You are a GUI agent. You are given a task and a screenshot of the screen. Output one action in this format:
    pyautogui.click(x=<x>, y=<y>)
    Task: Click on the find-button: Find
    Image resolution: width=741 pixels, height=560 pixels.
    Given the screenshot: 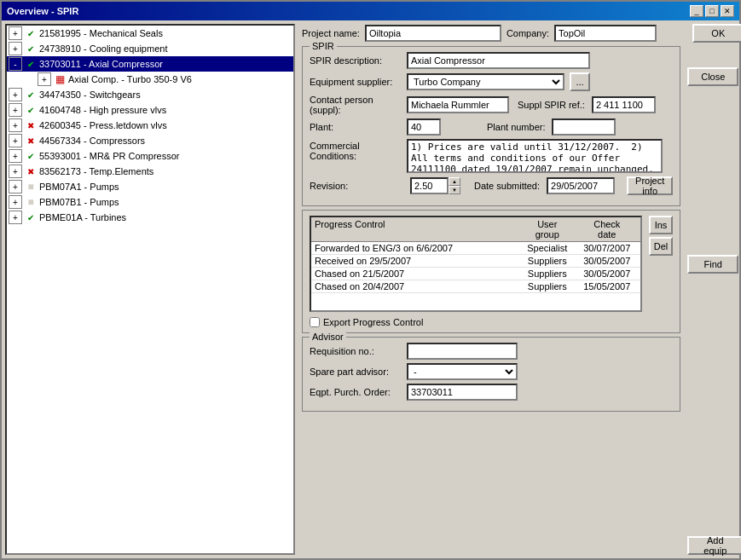 What is the action you would take?
    pyautogui.click(x=713, y=264)
    